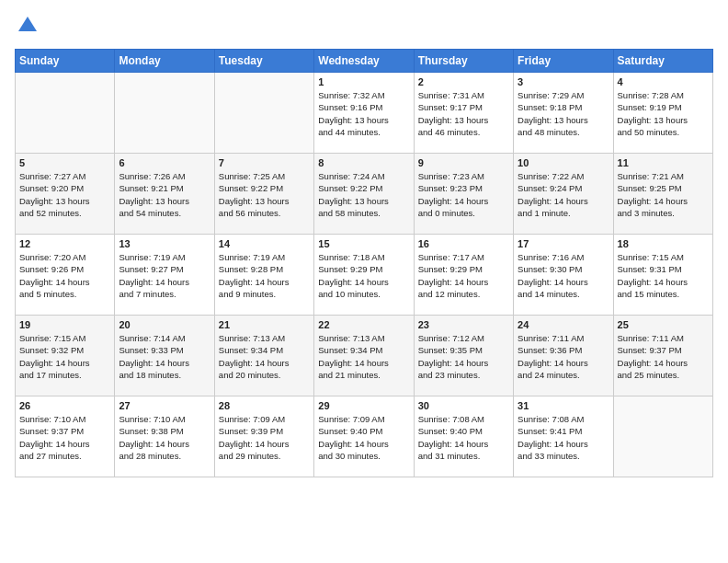 Image resolution: width=728 pixels, height=563 pixels. Describe the element at coordinates (563, 406) in the screenshot. I see `day-number: 31` at that location.